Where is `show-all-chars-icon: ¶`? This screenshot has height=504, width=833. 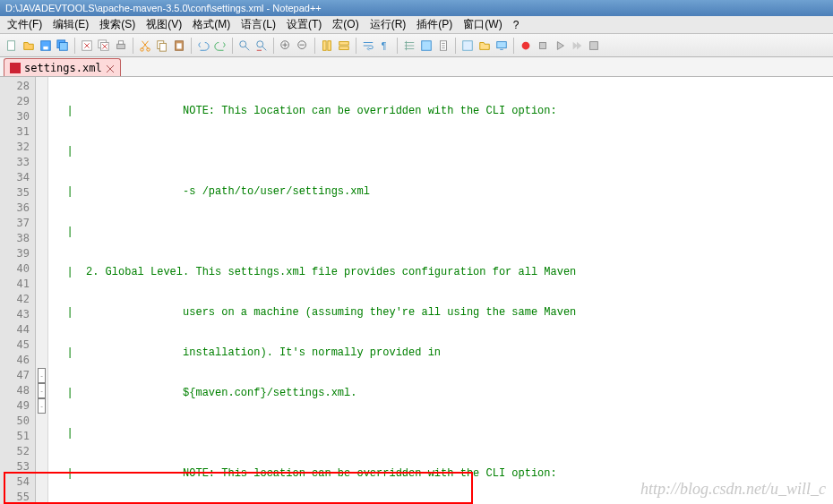
show-all-chars-icon: ¶ is located at coordinates (385, 46).